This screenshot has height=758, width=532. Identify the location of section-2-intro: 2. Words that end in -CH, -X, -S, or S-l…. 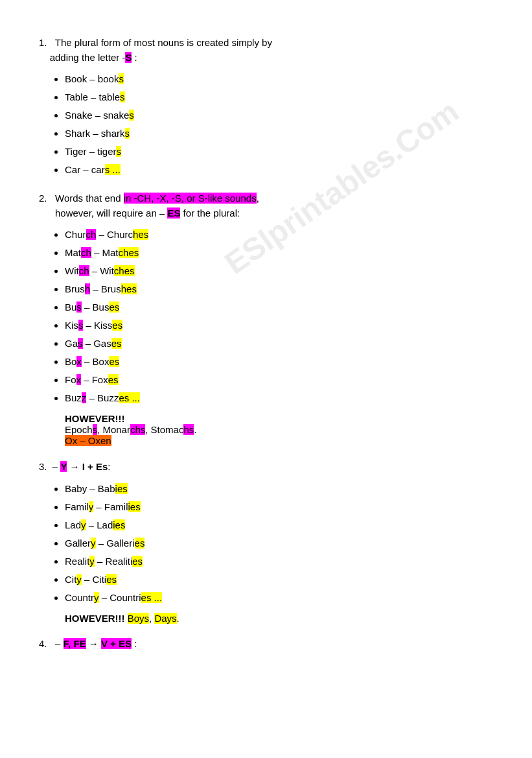
(270, 206).